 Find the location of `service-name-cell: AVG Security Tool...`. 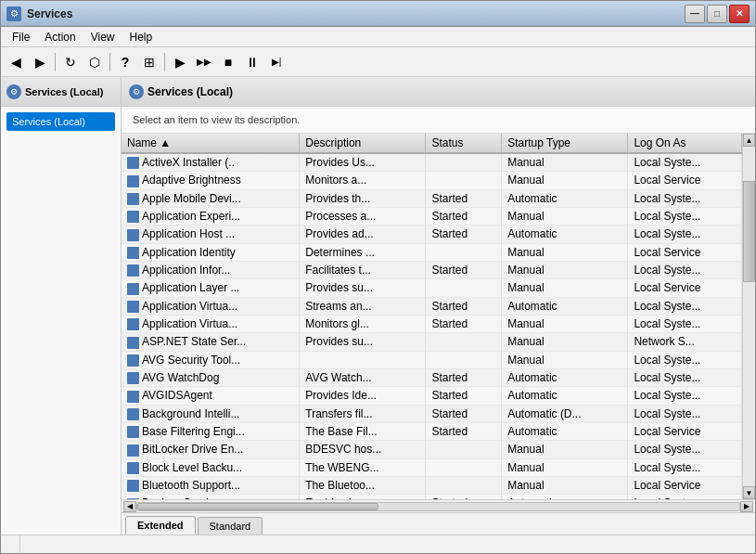

service-name-cell: AVG Security Tool... is located at coordinates (211, 360).